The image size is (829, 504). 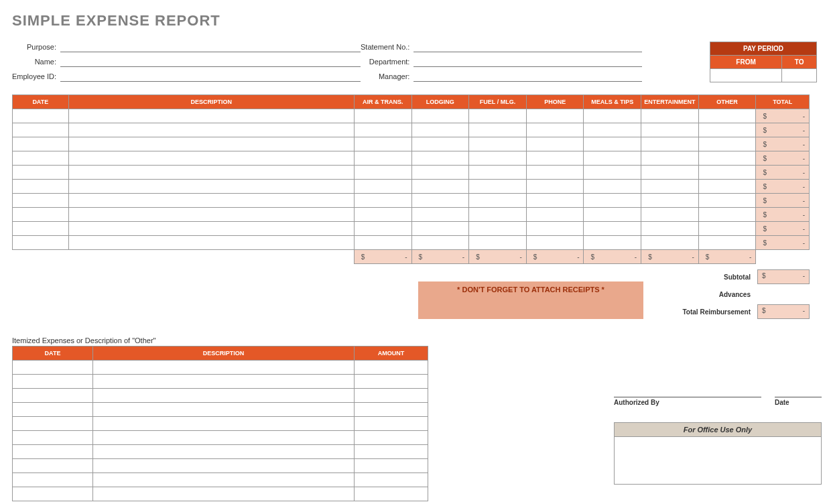 I want to click on authorized-by-line, so click(x=688, y=397).